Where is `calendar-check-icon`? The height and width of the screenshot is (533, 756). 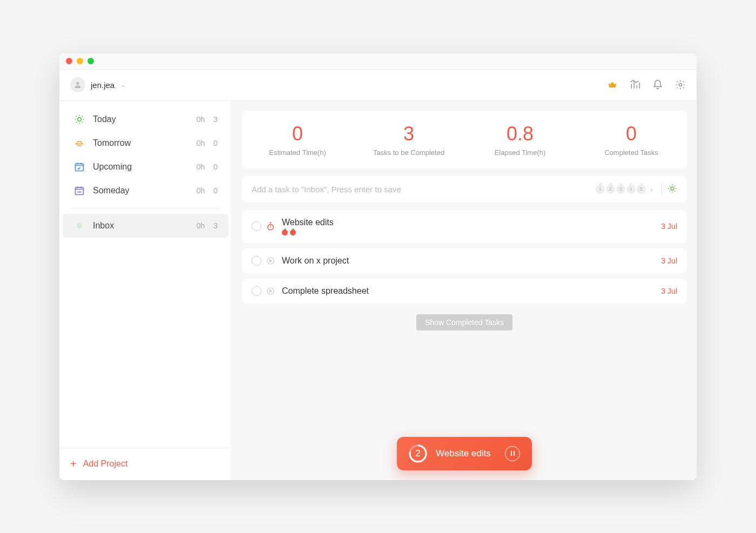 calendar-check-icon is located at coordinates (79, 167).